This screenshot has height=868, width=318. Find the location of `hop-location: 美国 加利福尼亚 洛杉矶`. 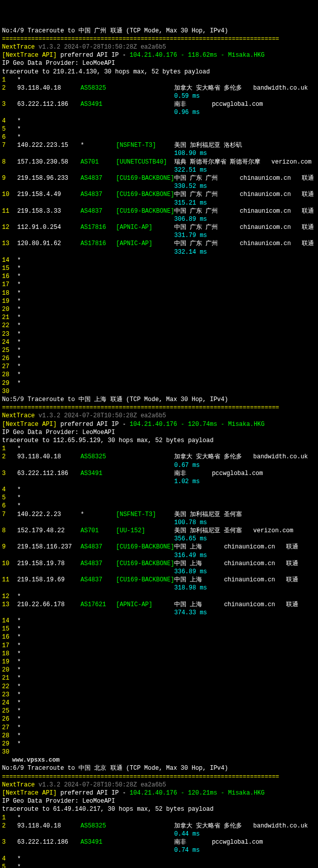

hop-location: 美国 加利福尼亚 洛杉矶 is located at coordinates (214, 145).